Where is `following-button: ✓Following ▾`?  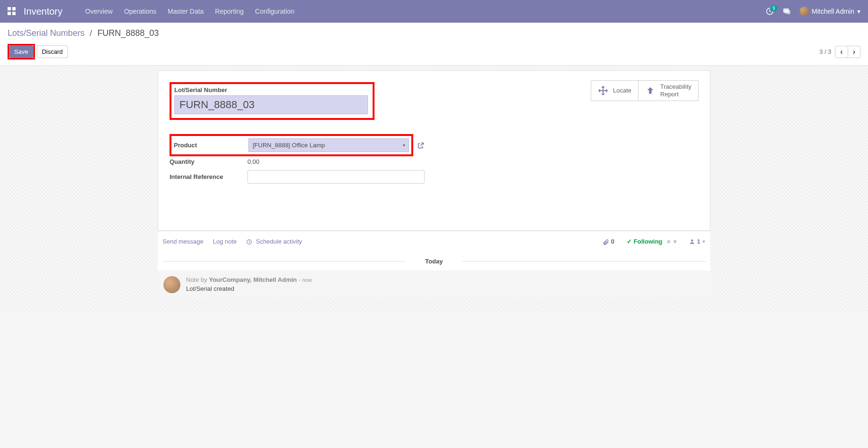 following-button: ✓Following ▾ is located at coordinates (652, 242).